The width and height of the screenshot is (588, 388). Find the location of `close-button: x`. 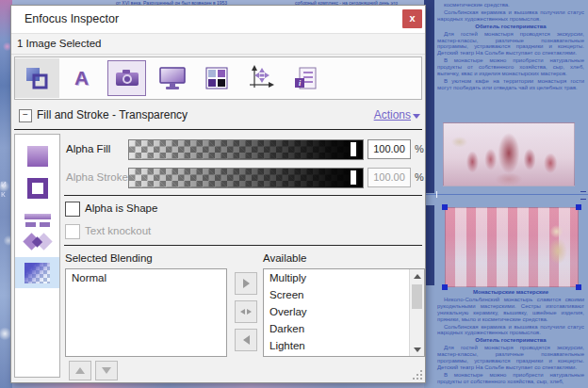

close-button: x is located at coordinates (413, 19).